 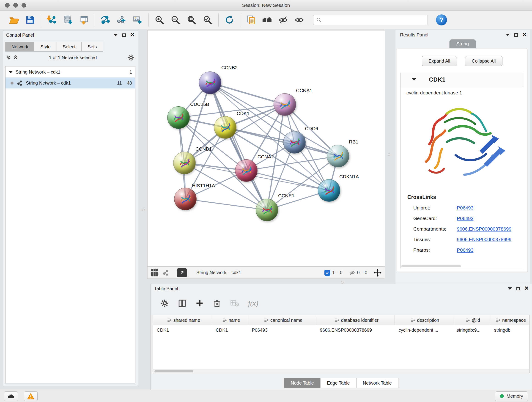 What do you see at coordinates (106, 20) in the screenshot?
I see `first-neighbors-icon` at bounding box center [106, 20].